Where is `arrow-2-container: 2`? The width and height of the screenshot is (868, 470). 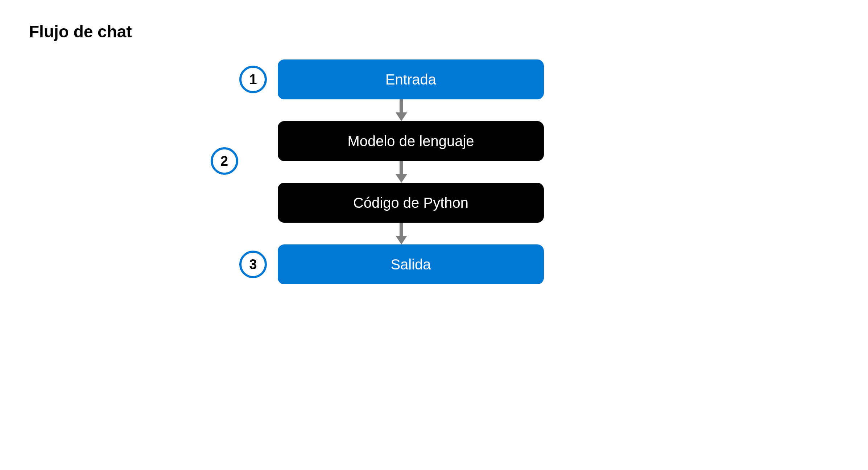 arrow-2-container: 2 is located at coordinates (401, 172).